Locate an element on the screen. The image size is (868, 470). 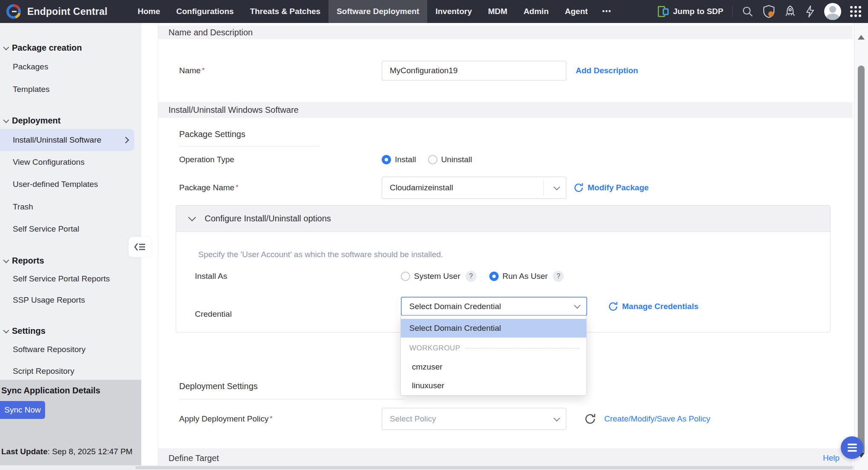
nav-item-home: Home is located at coordinates (149, 11).